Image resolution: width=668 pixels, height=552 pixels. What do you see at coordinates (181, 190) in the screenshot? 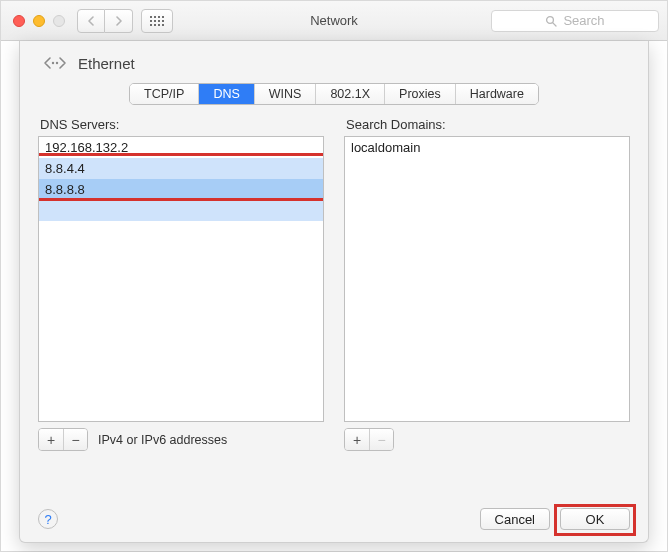
I see `list-item: 8.8.8.8` at bounding box center [181, 190].